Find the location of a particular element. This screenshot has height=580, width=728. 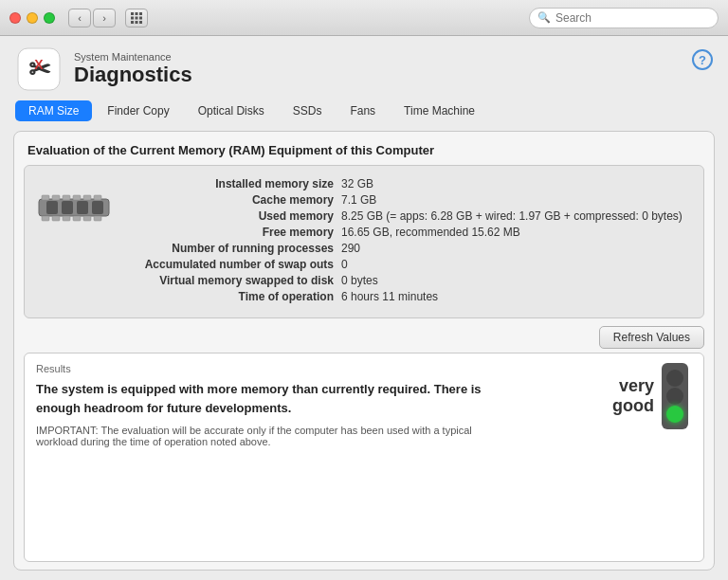

table-row: Accumulated number of swap outs 0 is located at coordinates (408, 264).